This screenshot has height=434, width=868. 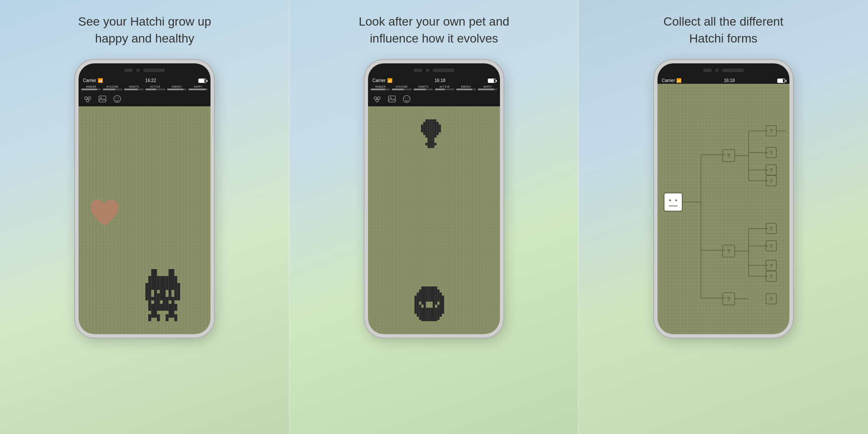 What do you see at coordinates (145, 30) in the screenshot?
I see `panel-1-title: See your Hatchi grow uphappy and healthy` at bounding box center [145, 30].